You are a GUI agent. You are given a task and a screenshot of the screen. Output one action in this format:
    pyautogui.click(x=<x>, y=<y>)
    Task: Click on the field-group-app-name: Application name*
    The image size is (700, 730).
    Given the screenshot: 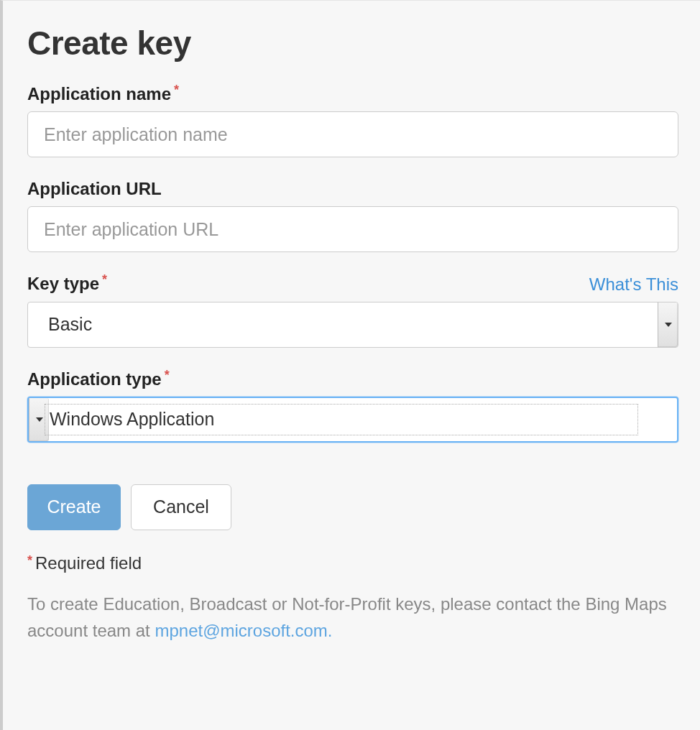 What is the action you would take?
    pyautogui.click(x=353, y=121)
    